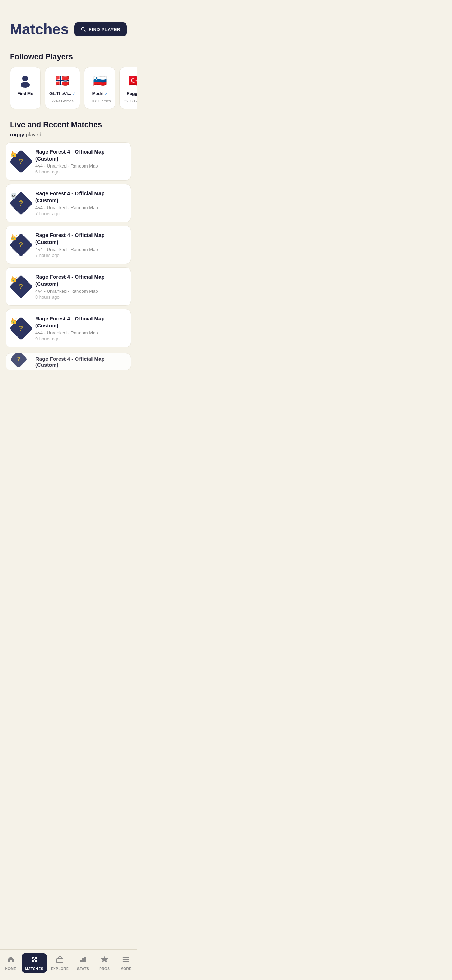 The height and width of the screenshot is (980, 452). I want to click on match-time-5: 9 hours ago, so click(80, 339).